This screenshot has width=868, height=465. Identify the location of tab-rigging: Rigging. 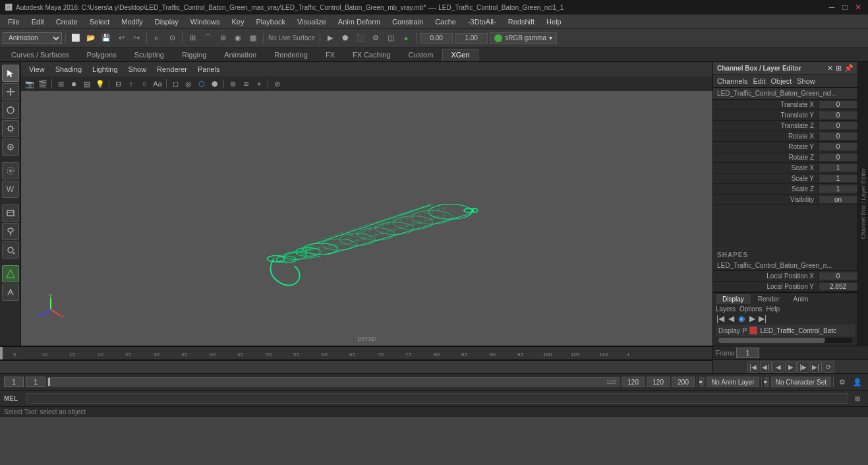
(194, 55).